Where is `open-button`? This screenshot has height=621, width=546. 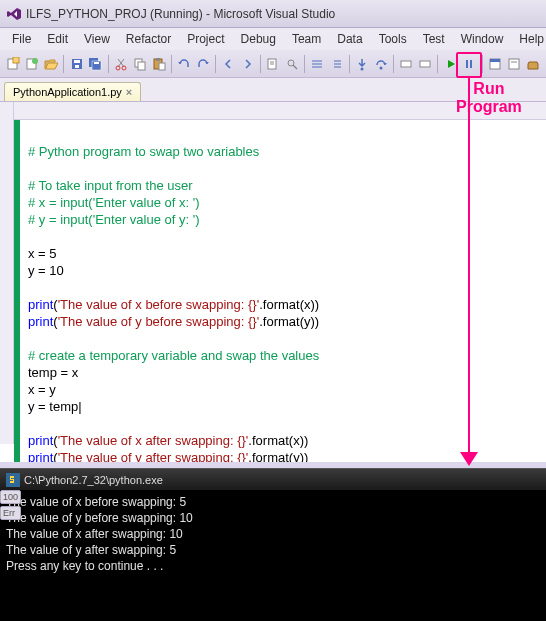 open-button is located at coordinates (52, 64).